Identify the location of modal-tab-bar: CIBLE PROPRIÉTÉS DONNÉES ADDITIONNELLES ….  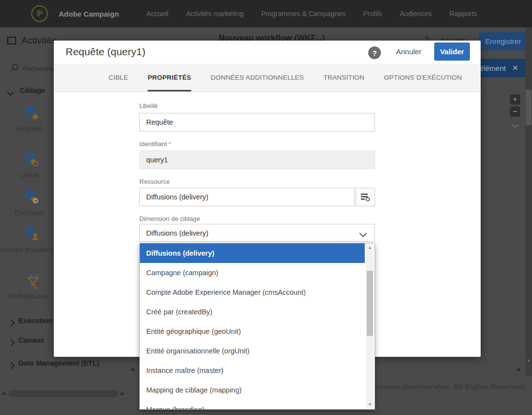
(267, 78).